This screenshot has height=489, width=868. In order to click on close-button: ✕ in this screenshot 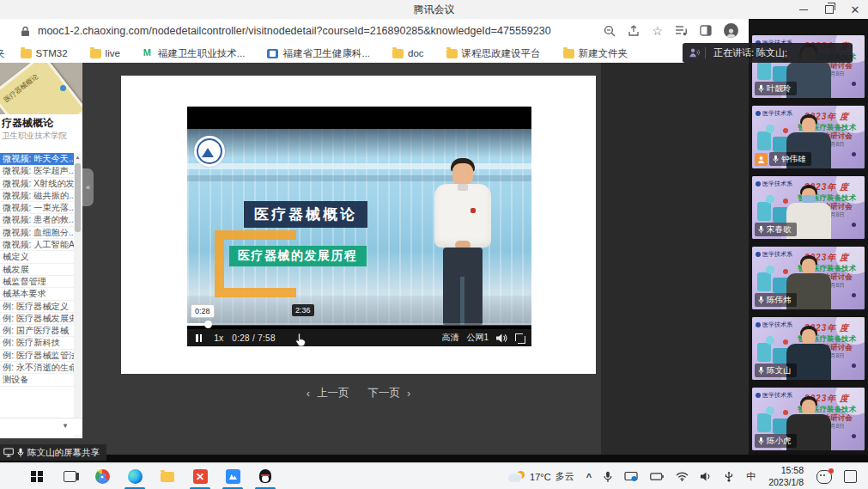, I will do `click(855, 9)`.